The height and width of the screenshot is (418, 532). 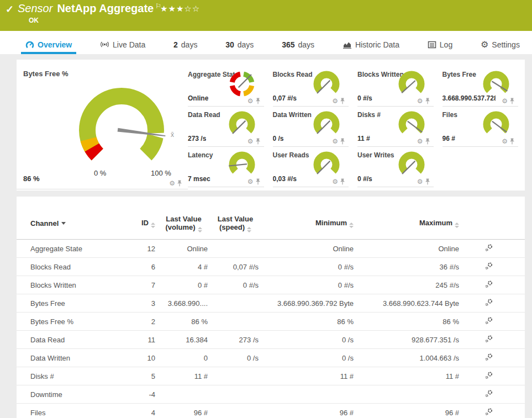 I want to click on table-row: Bytes Free 3 3.668.990.... 3.668.990.369…, so click(x=271, y=304).